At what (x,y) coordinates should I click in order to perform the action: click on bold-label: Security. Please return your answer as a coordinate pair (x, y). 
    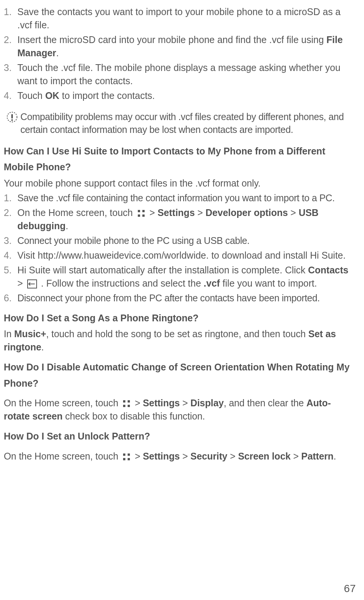
    Looking at the image, I should click on (209, 456).